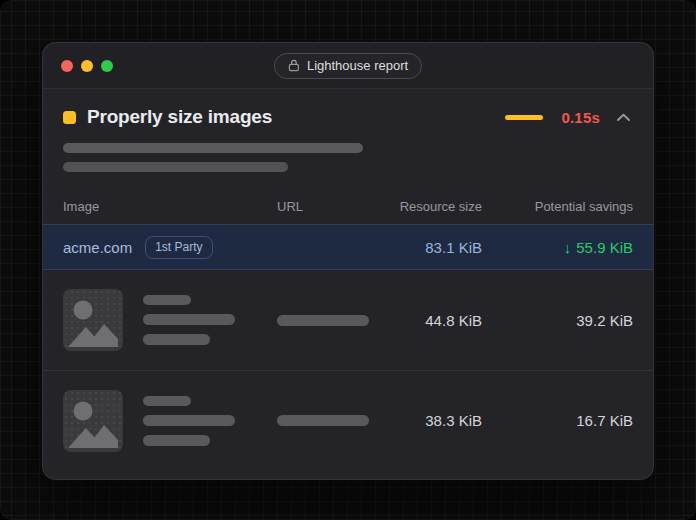 The width and height of the screenshot is (696, 520). I want to click on potential-savings-value: 16.7 KiB, so click(558, 420).